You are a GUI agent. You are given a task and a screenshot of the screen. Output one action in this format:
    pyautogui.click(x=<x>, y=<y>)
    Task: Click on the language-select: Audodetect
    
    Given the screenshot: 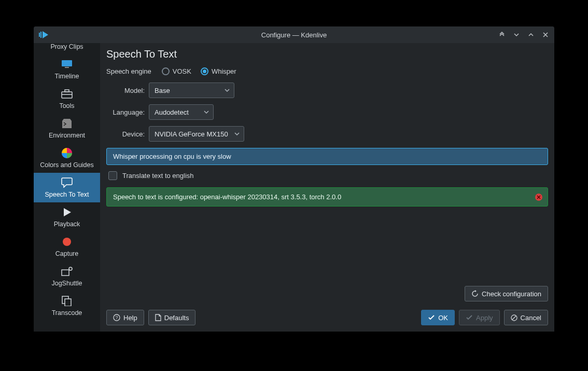 What is the action you would take?
    pyautogui.click(x=181, y=112)
    